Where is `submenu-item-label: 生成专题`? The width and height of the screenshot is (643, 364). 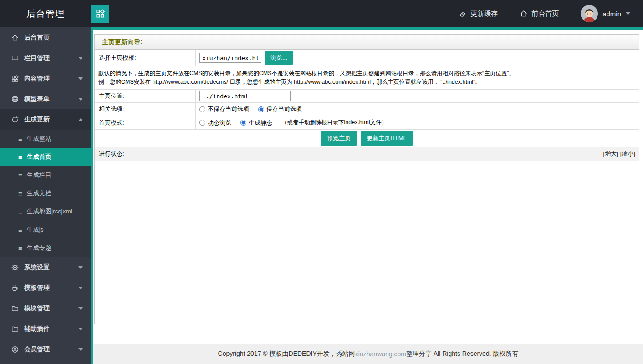
submenu-item-label: 生成专题 is located at coordinates (39, 248).